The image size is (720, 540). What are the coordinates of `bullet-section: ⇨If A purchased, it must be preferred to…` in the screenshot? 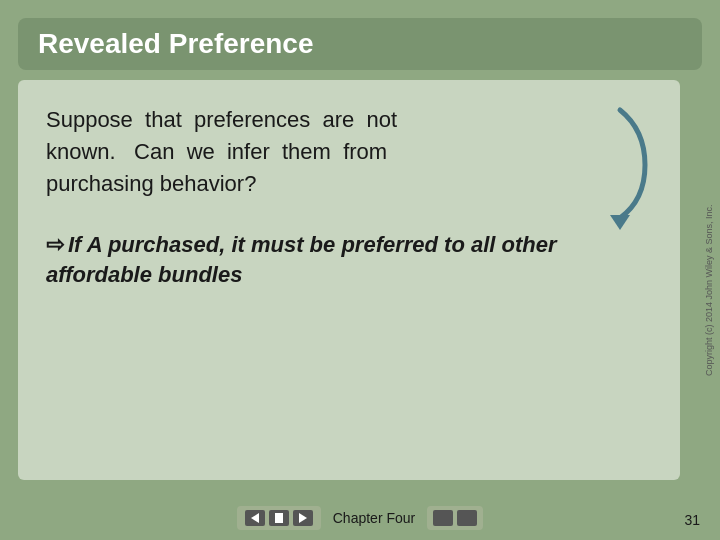 It's located at (349, 261).